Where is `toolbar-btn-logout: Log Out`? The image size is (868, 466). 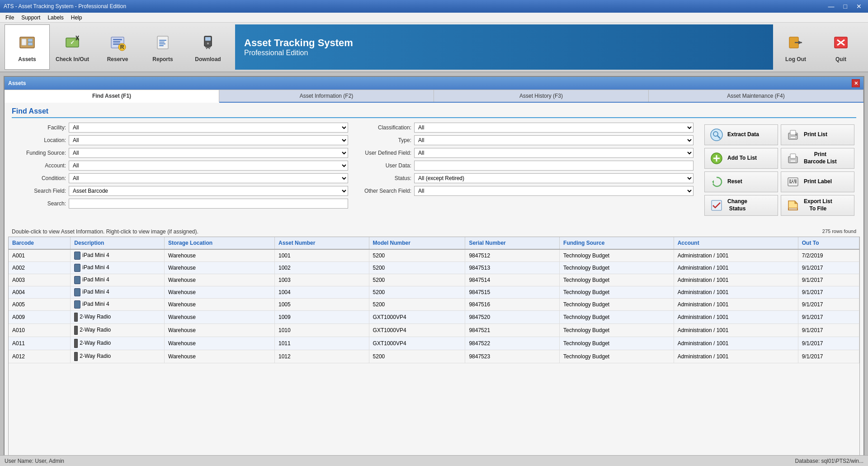 toolbar-btn-logout: Log Out is located at coordinates (796, 47).